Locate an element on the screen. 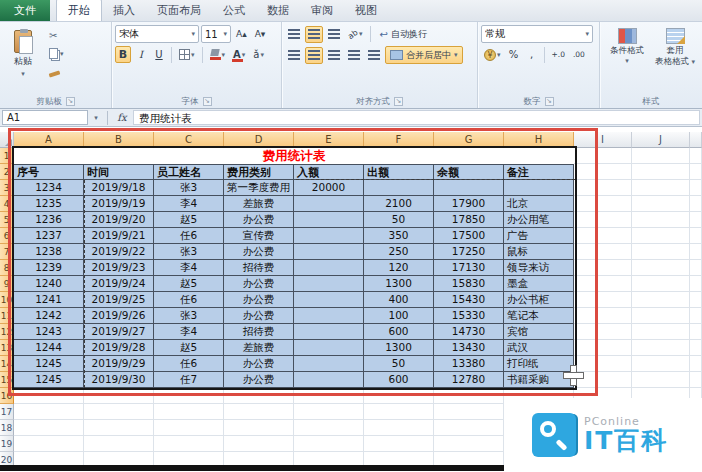 Image resolution: width=702 pixels, height=472 pixels. data-cell-E15 is located at coordinates (329, 380).